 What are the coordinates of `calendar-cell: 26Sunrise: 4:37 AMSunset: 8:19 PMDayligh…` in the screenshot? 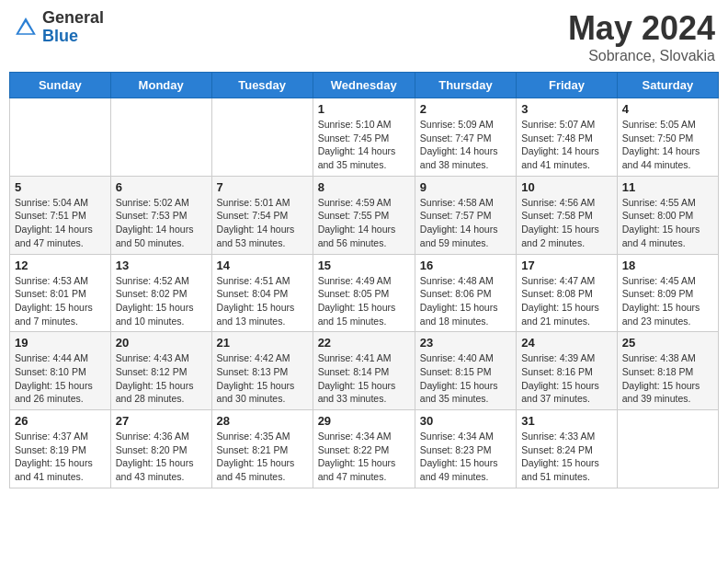 It's located at (61, 449).